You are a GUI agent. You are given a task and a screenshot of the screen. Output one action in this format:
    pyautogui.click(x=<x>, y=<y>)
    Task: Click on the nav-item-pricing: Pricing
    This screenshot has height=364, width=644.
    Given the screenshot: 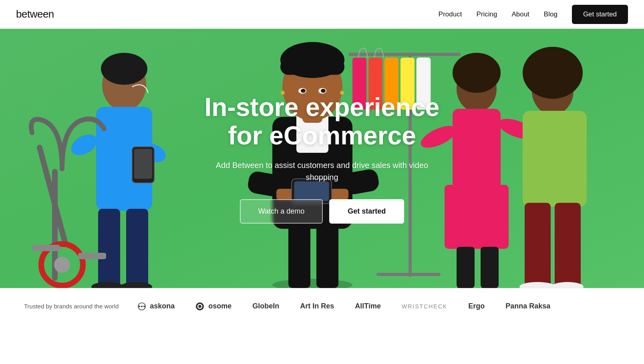 What is the action you would take?
    pyautogui.click(x=487, y=14)
    